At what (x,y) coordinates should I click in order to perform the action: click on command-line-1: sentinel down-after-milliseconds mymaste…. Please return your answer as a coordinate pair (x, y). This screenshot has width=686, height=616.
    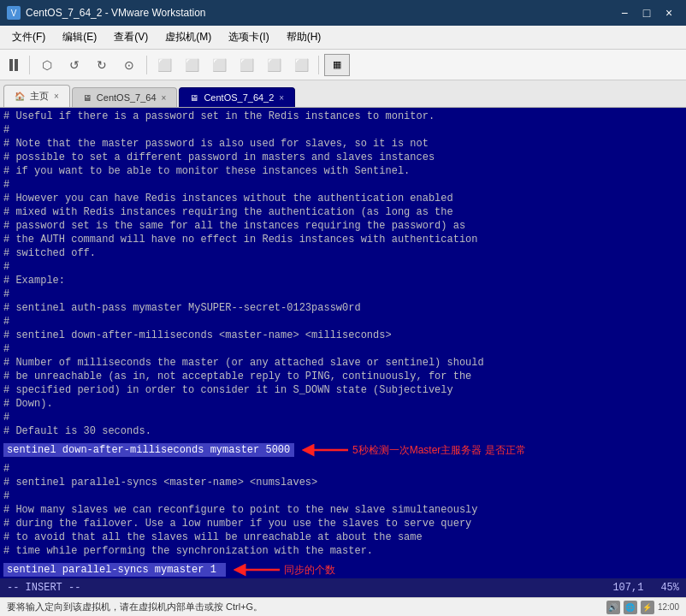
    Looking at the image, I should click on (149, 450).